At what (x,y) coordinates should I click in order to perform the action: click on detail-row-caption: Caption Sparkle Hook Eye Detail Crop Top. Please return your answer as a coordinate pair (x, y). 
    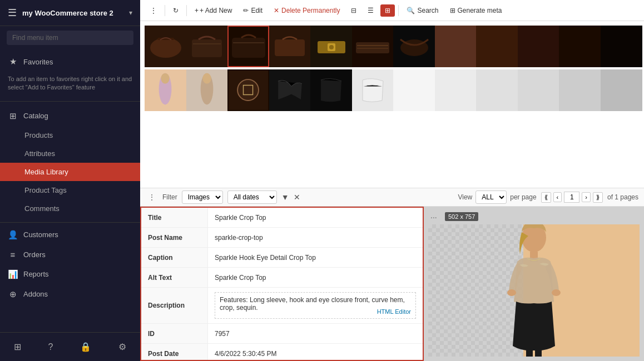
    Looking at the image, I should click on (282, 258).